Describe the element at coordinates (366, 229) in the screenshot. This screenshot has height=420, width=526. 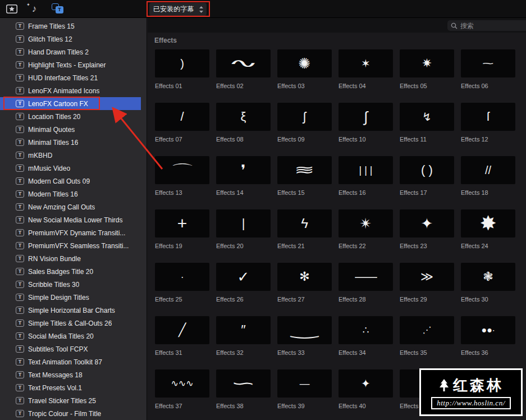
I see `effect-cell: ✴Effects 22` at that location.